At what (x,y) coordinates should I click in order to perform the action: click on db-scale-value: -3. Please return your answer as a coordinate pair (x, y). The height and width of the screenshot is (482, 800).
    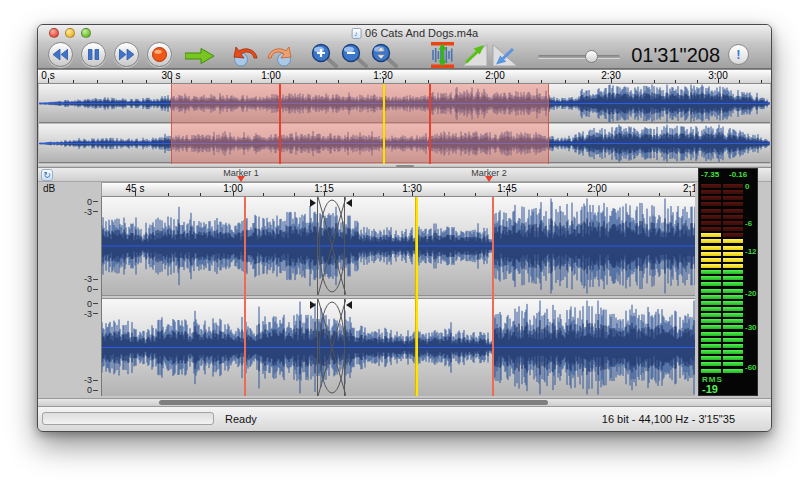
    Looking at the image, I should click on (88, 279).